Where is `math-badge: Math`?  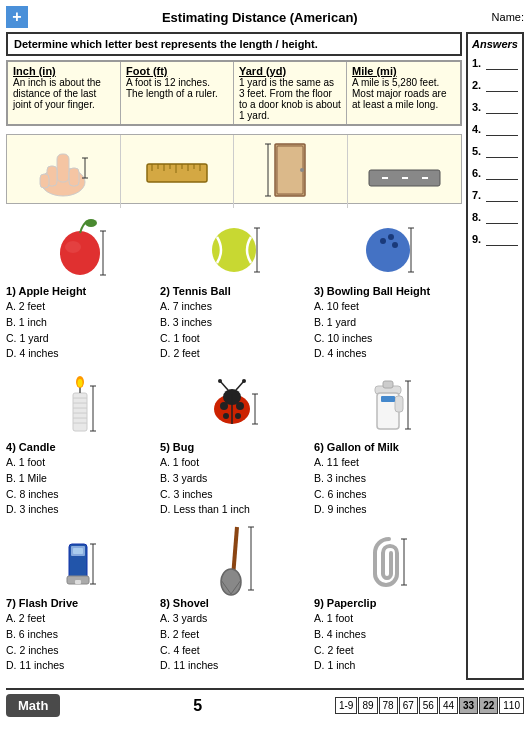 math-badge: Math is located at coordinates (33, 706).